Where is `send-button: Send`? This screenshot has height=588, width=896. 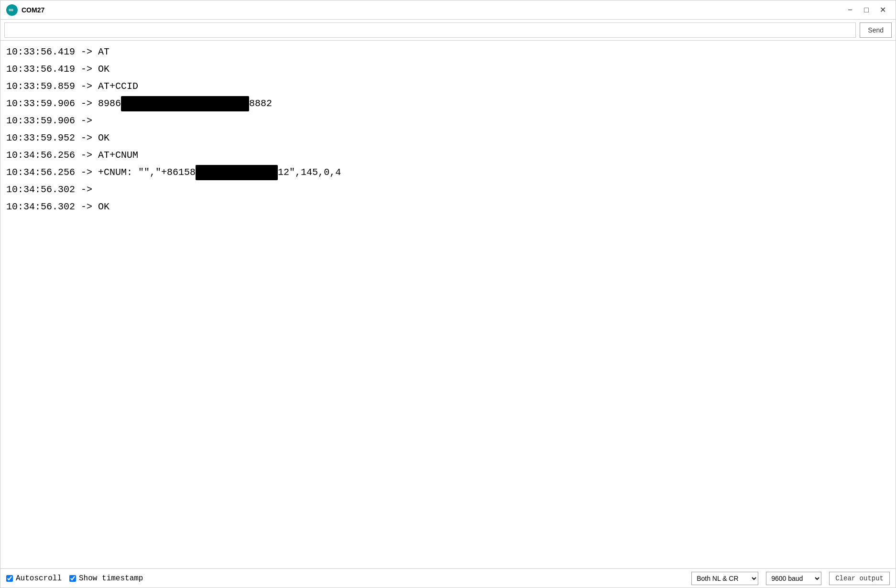 send-button: Send is located at coordinates (876, 30).